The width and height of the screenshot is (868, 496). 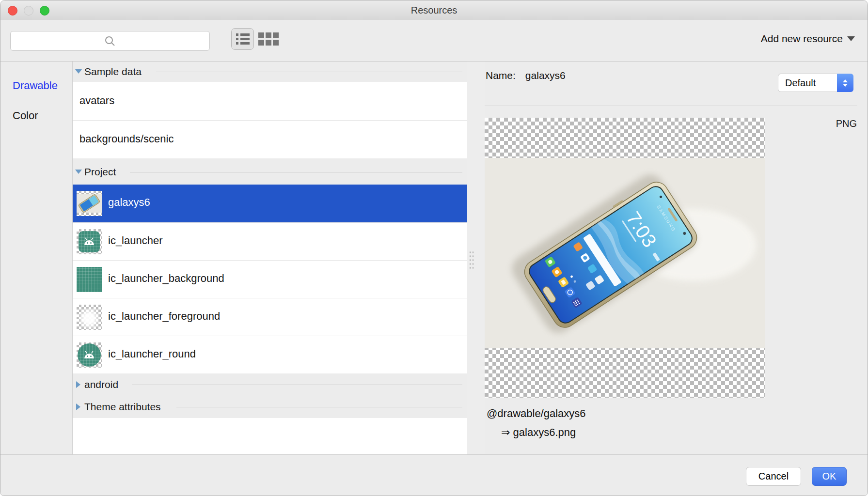 I want to click on list-item-label: galaxys6, so click(x=129, y=202).